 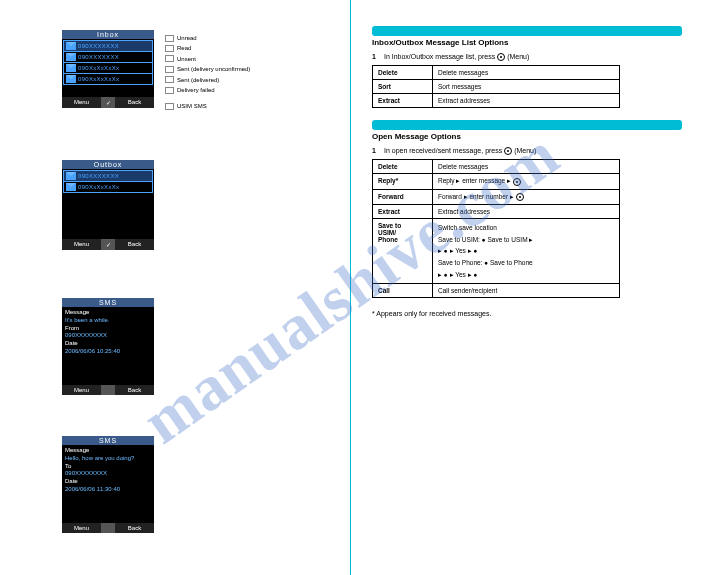 I want to click on sim-icon, so click(x=170, y=106).